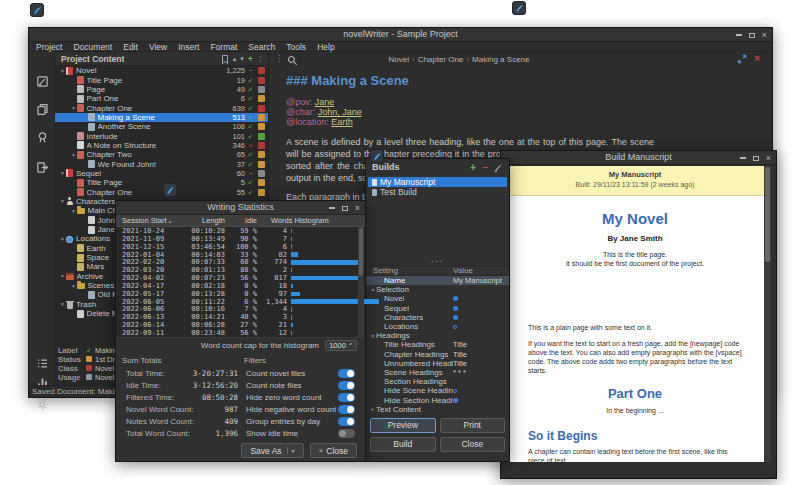  I want to click on tree-item: Making a Scene513✓, so click(162, 118).